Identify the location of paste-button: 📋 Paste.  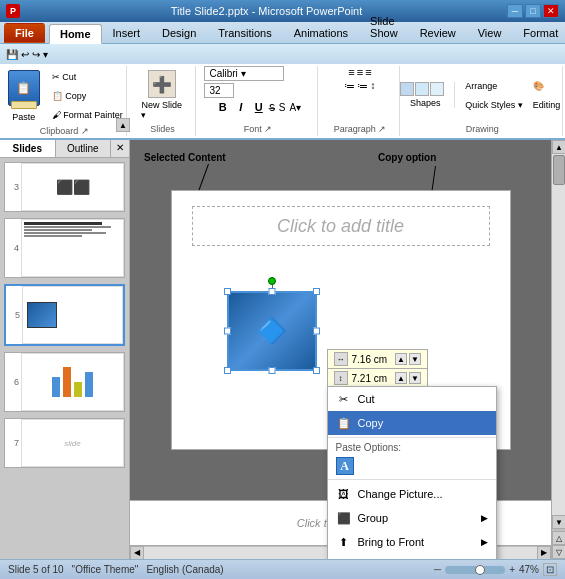
(24, 96).